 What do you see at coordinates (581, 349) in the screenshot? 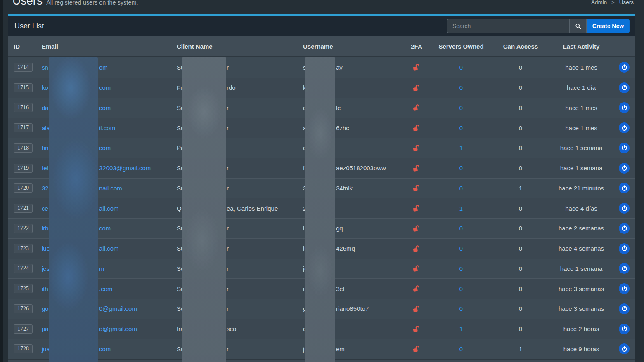
I see `cell-last-activity: hace 9 horas` at bounding box center [581, 349].